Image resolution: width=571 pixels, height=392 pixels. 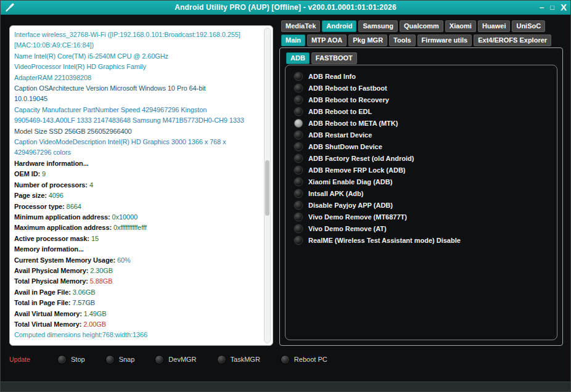 I want to click on action-adb-factory-reset-old-android: ADB Factory Reset (old Android), so click(x=421, y=158).